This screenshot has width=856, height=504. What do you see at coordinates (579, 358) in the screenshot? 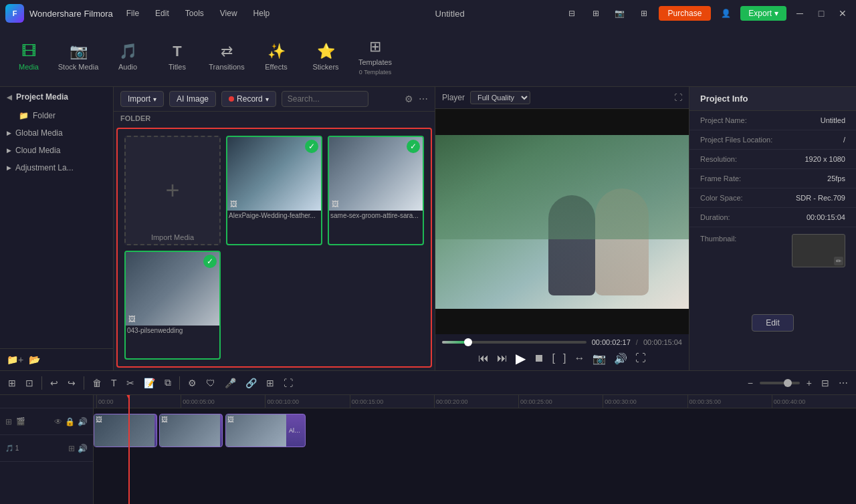
I see `full-clip-button: ↔` at bounding box center [579, 358].